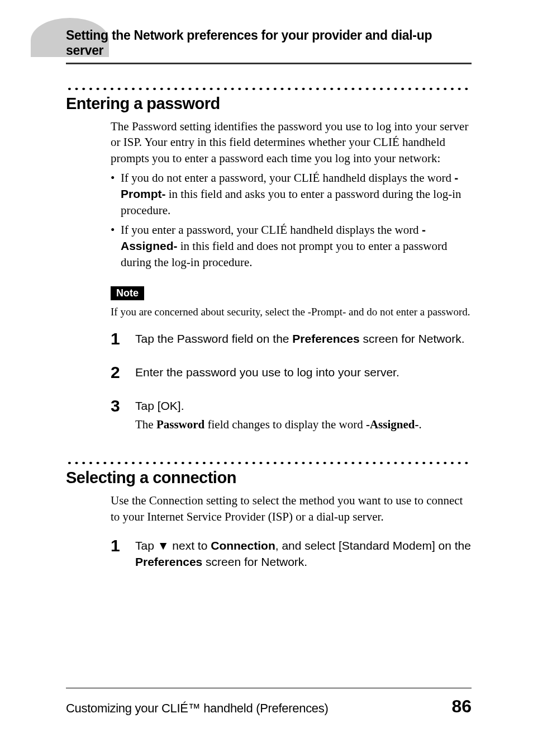  I want to click on step-body: Tap ▼ next to Connection, and select [St…, so click(303, 554).